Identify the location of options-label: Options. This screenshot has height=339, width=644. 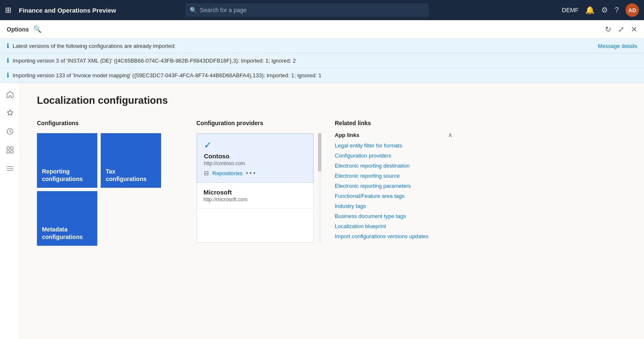
(18, 29).